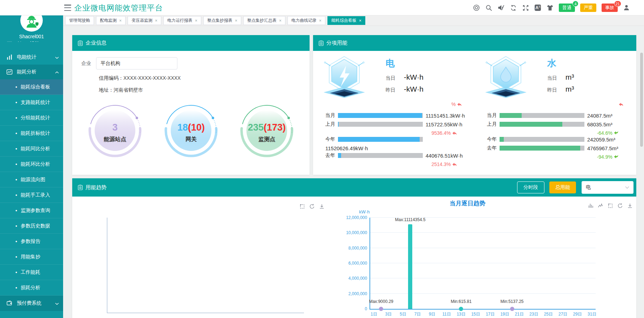 The image size is (644, 318). What do you see at coordinates (418, 314) in the screenshot?
I see `x-axis-tick-label: 7日` at bounding box center [418, 314].